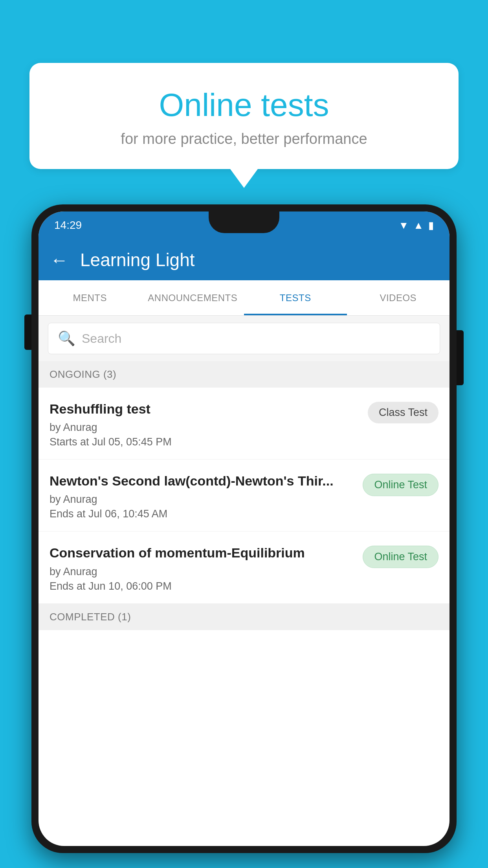 The width and height of the screenshot is (488, 868). What do you see at coordinates (244, 568) in the screenshot?
I see `test-item: Conservation of momentum-Equilibrium by …` at bounding box center [244, 568].